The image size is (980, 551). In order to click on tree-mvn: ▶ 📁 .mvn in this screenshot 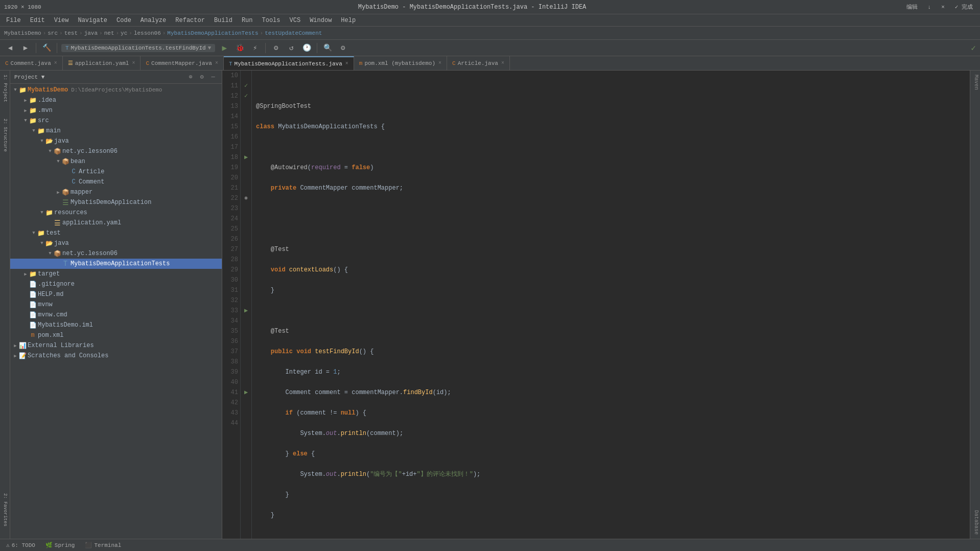, I will do `click(116, 110)`.